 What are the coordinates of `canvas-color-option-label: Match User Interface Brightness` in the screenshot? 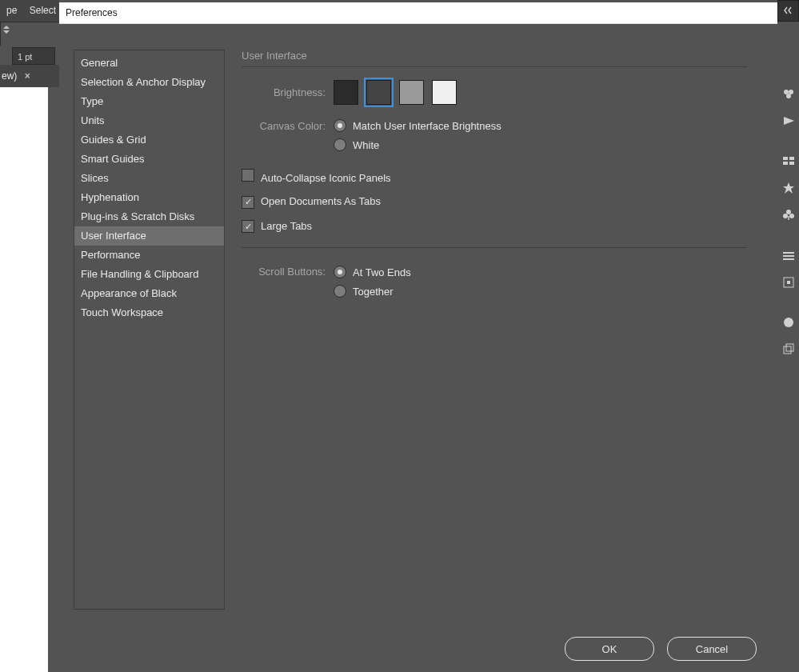 It's located at (427, 126).